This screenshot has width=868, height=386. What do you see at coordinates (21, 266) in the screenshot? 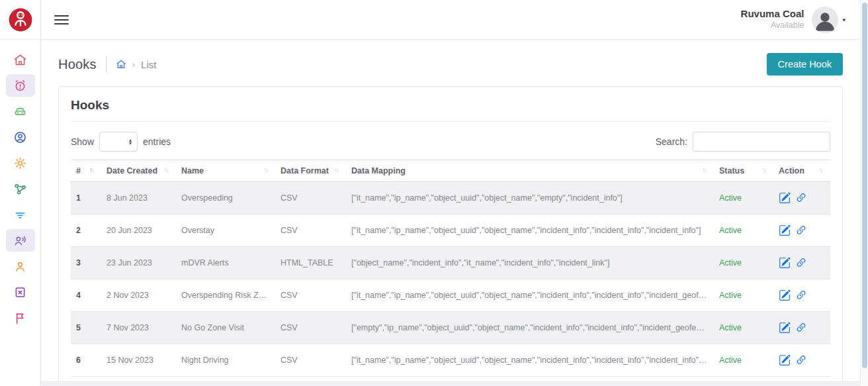
I see `sidebar-item-users` at bounding box center [21, 266].